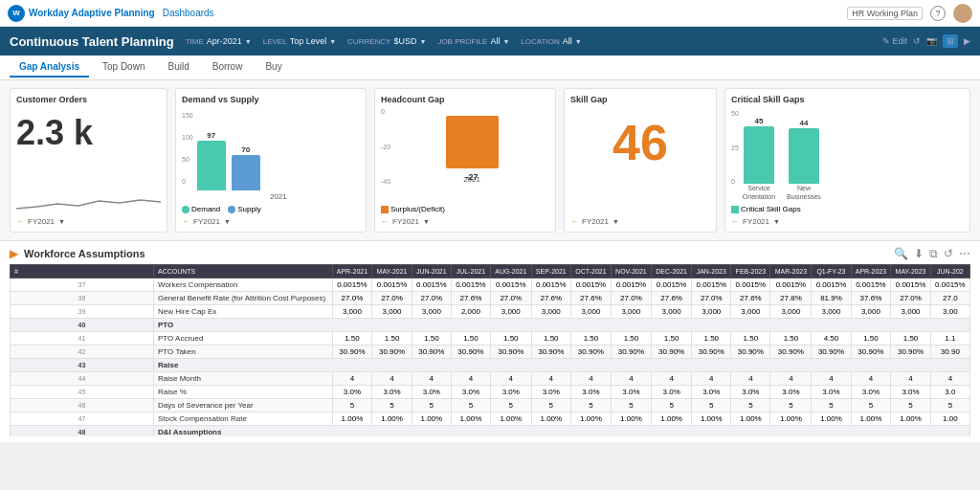 This screenshot has height=490, width=980. What do you see at coordinates (88, 222) in the screenshot?
I see `customer-orders-footer: ← FY2021 ▼` at bounding box center [88, 222].